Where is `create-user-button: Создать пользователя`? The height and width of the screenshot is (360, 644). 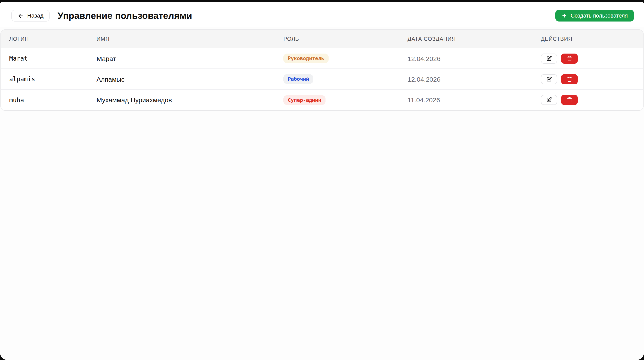
create-user-button: Создать пользователя is located at coordinates (595, 16).